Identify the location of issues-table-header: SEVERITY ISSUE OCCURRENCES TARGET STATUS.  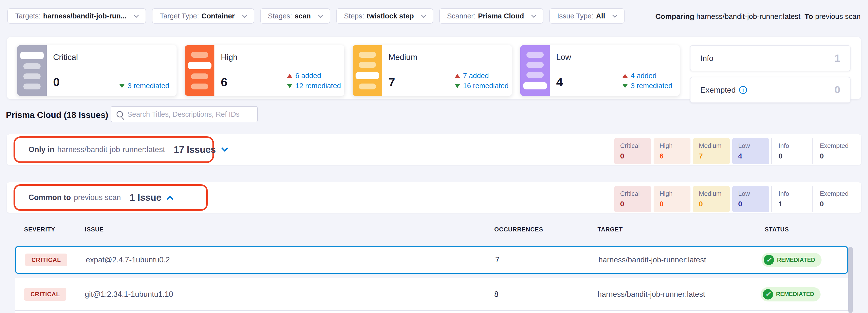
(434, 231).